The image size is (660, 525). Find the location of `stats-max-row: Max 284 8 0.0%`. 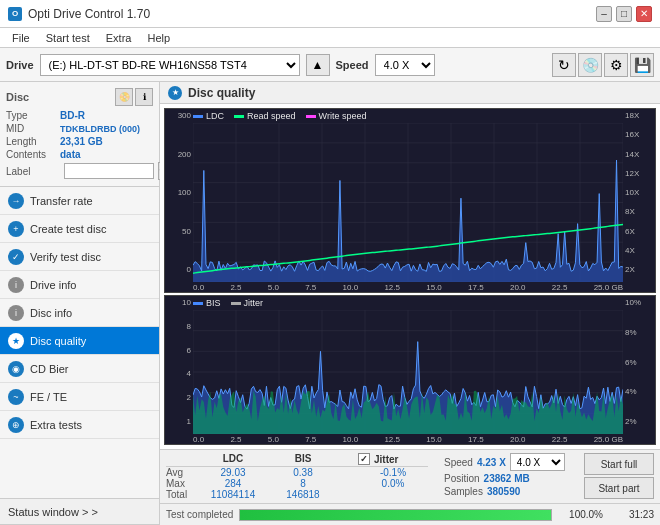

stats-max-row: Max 284 8 0.0% is located at coordinates (301, 484).